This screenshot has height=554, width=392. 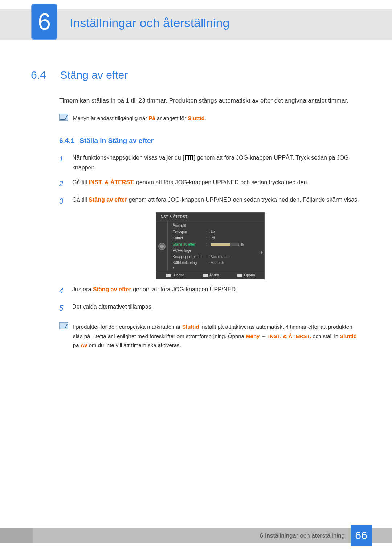 What do you see at coordinates (216, 232) in the screenshot?
I see `osd-row: Eco-spar:Av` at bounding box center [216, 232].